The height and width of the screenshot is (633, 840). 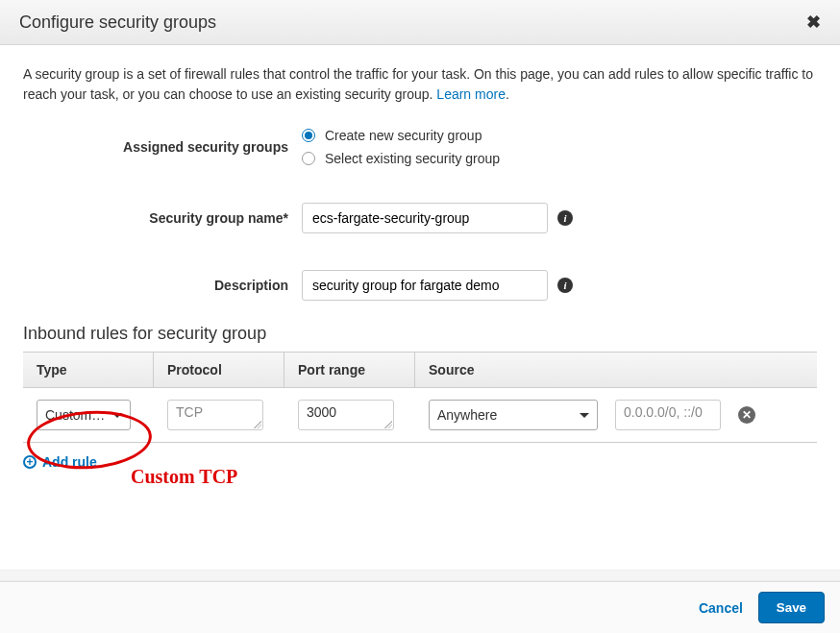 What do you see at coordinates (189, 412) in the screenshot?
I see `protocol-value: TCP` at bounding box center [189, 412].